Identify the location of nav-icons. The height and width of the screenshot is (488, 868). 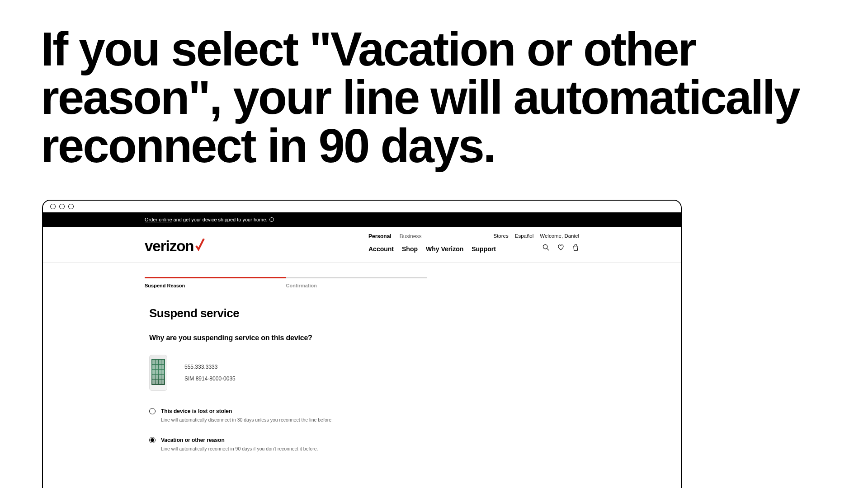
(561, 248).